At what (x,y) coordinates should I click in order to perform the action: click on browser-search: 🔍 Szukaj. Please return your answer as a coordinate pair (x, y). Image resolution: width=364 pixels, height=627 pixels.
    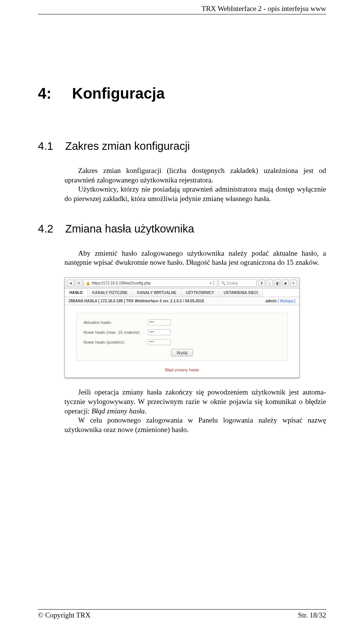
    Looking at the image, I should click on (238, 283).